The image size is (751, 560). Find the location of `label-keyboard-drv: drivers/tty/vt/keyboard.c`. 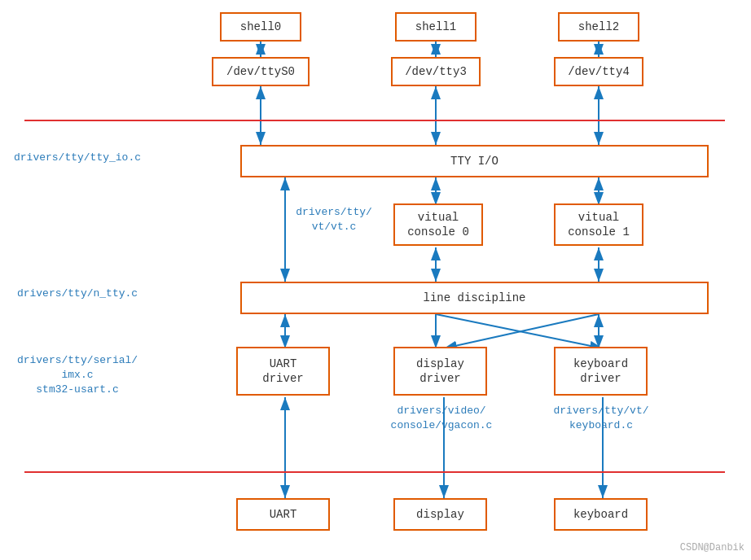

label-keyboard-drv: drivers/tty/vt/keyboard.c is located at coordinates (601, 418).